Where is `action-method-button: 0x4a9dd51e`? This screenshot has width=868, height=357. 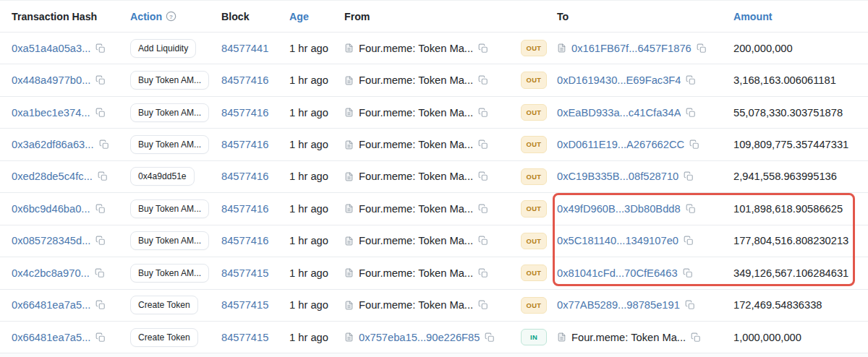 action-method-button: 0x4a9dd51e is located at coordinates (162, 176).